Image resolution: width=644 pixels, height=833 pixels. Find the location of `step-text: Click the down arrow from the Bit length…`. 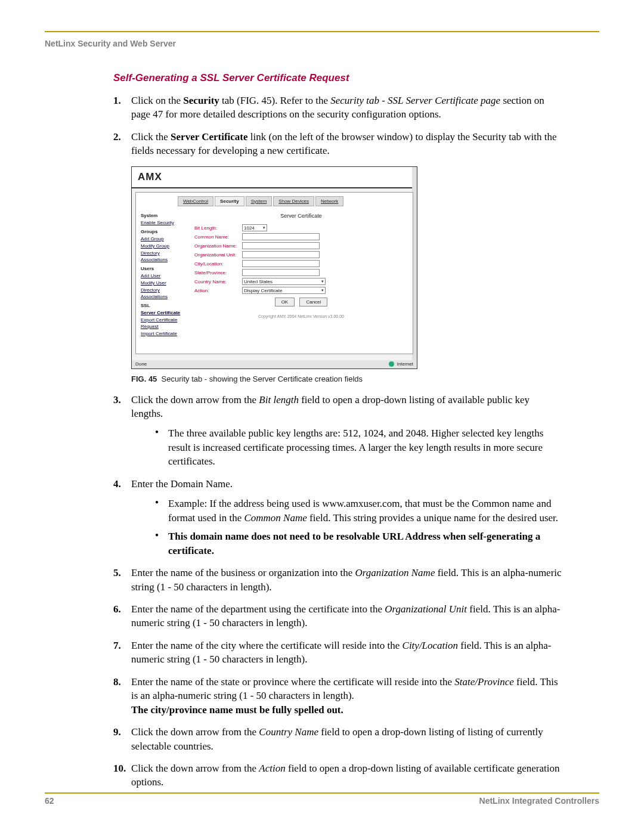

step-text: Click the down arrow from the Bit length… is located at coordinates (330, 407).